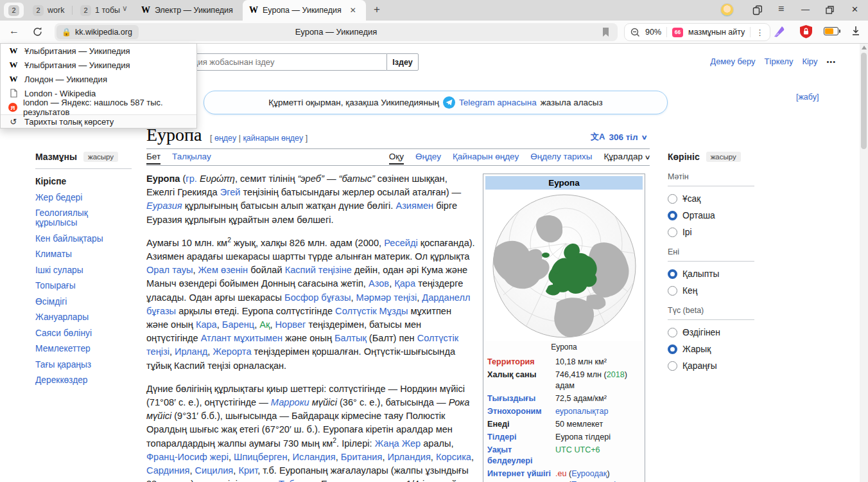 Image resolution: width=868 pixels, height=482 pixels. What do you see at coordinates (636, 32) in the screenshot?
I see `zoom-out-icon` at bounding box center [636, 32].